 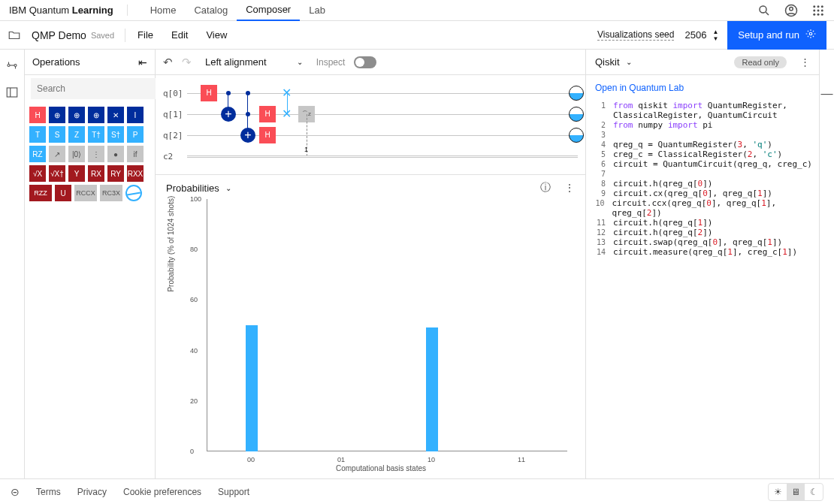 I want to click on gate-↗: ↗, so click(x=57, y=154).